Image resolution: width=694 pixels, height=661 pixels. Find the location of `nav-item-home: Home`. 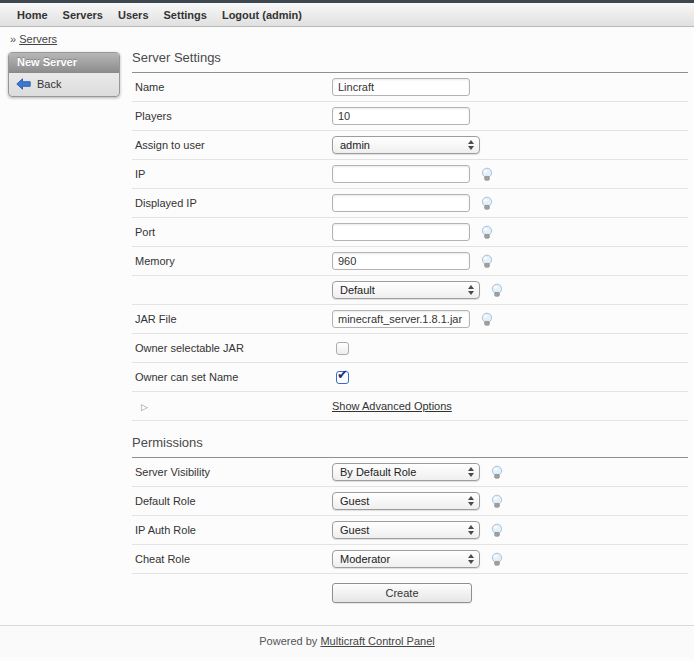

nav-item-home: Home is located at coordinates (32, 15).